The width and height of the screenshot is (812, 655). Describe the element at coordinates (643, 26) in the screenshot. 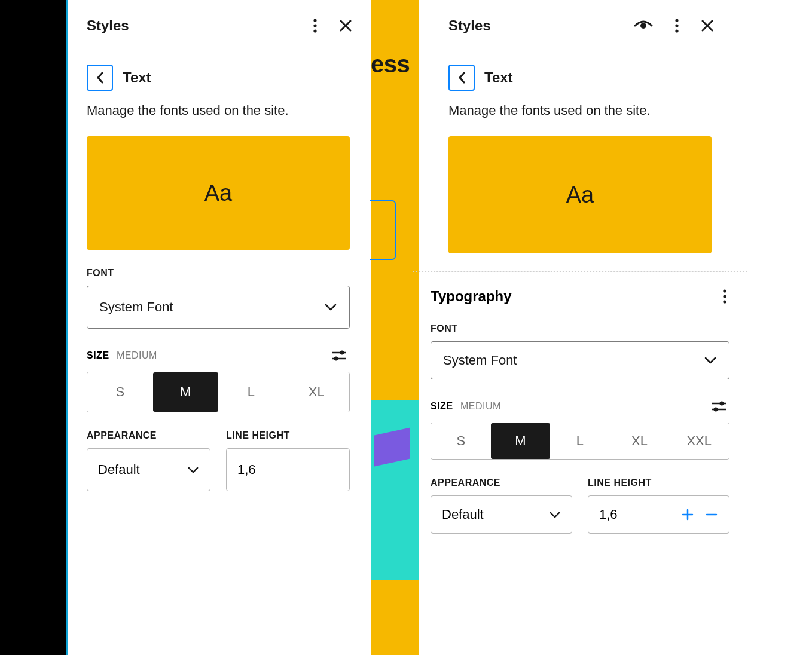

I see `eye-icon` at that location.